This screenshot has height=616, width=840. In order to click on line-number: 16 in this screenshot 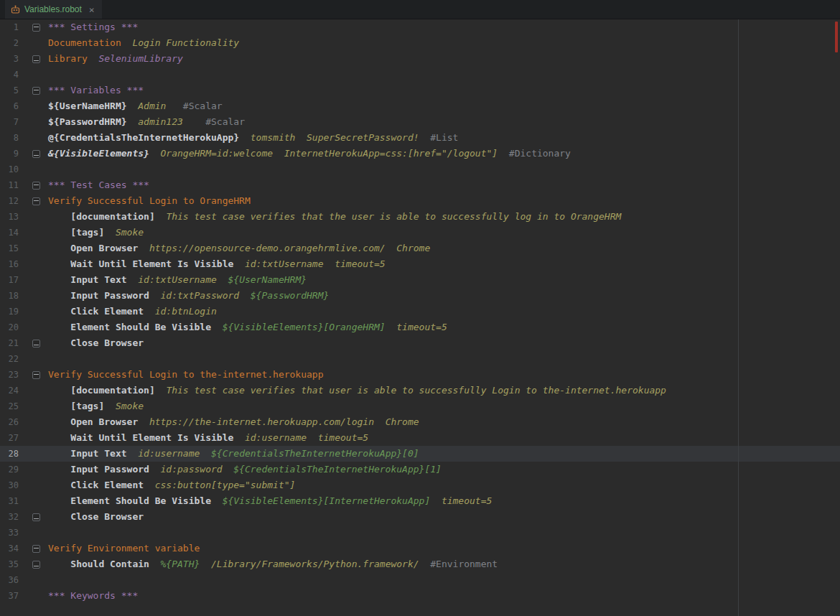, I will do `click(9, 264)`.